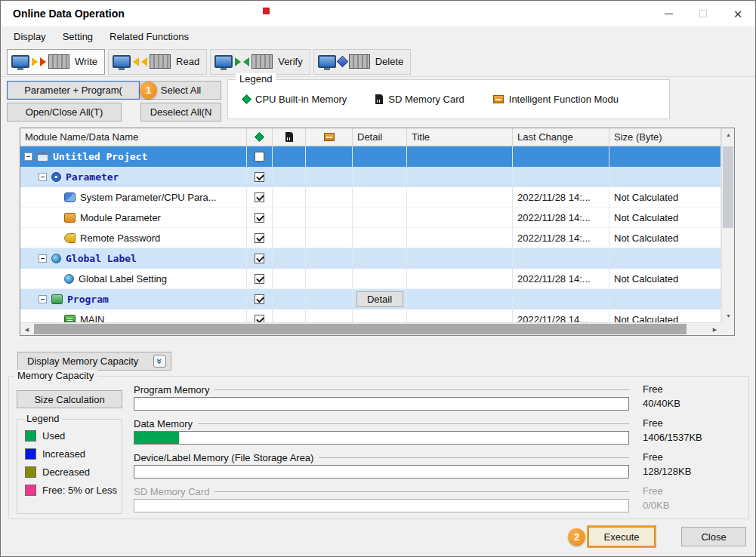 The image size is (756, 557). What do you see at coordinates (69, 14) in the screenshot?
I see `window-title: Online Data Operation` at bounding box center [69, 14].